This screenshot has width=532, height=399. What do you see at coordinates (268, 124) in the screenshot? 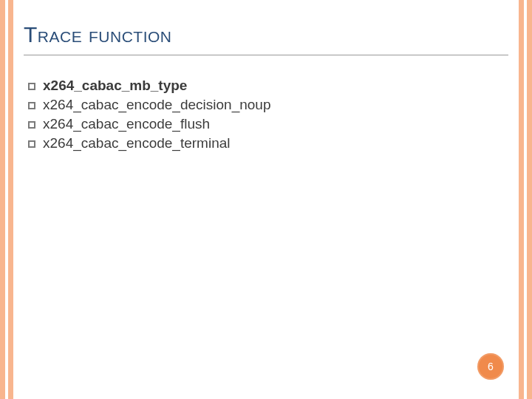
I see `list-item: x264_cabac_encode_flush` at bounding box center [268, 124].